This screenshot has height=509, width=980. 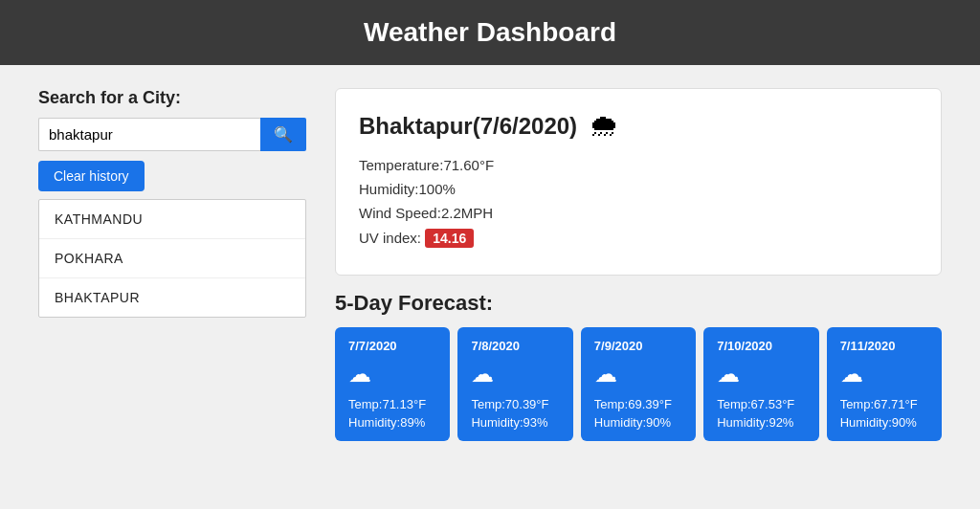 I want to click on forecast-temp-0: Temp:71.13°F, so click(x=392, y=404).